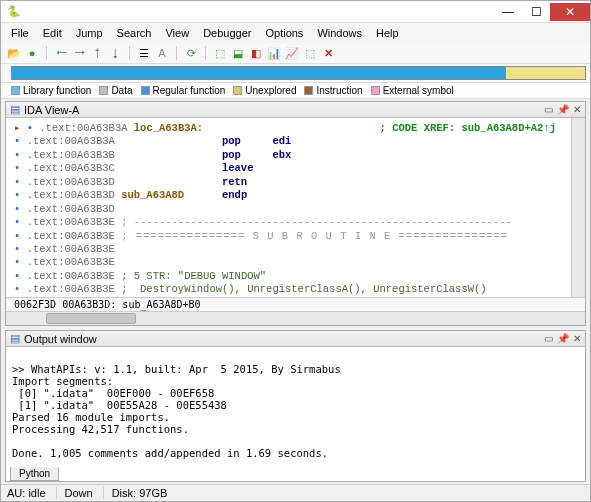  Describe the element at coordinates (184, 90) in the screenshot. I see `legend-item: Regular function` at that location.